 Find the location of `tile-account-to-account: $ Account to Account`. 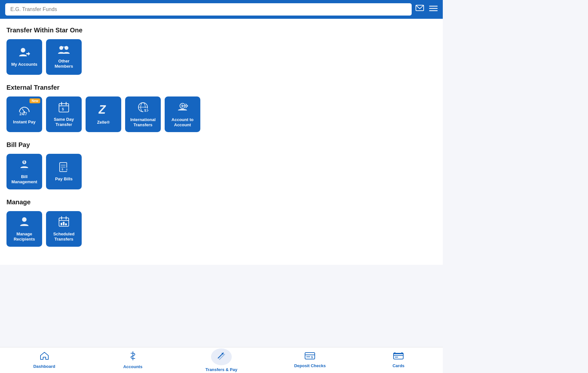

tile-account-to-account: $ Account to Account is located at coordinates (182, 114).